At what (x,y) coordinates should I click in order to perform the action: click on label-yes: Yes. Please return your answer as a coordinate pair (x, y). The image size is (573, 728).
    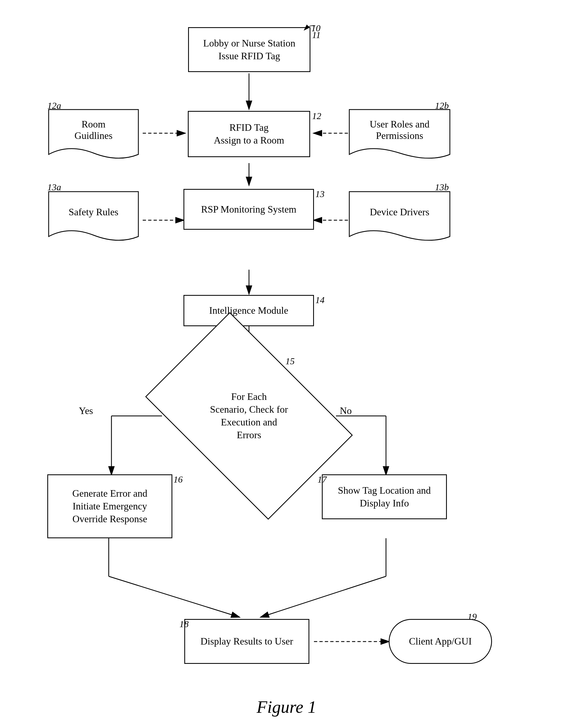
    Looking at the image, I should click on (86, 411).